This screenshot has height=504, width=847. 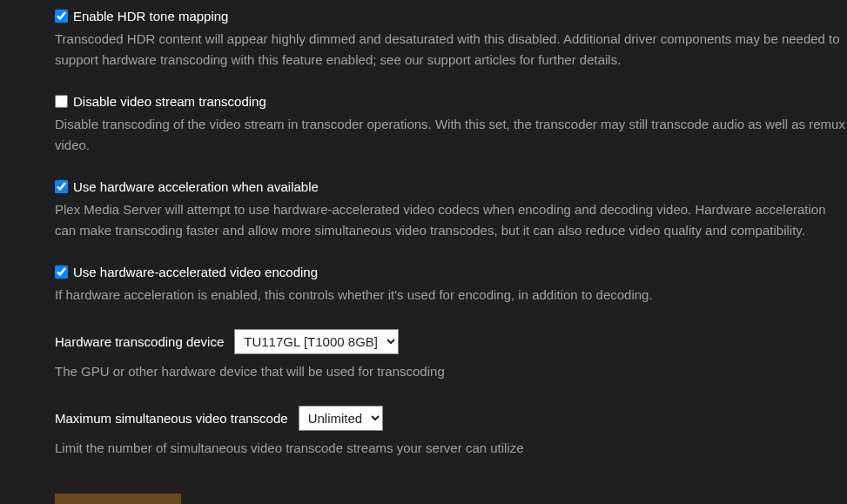 I want to click on setting-hardware-acceleration: Use hardware acceleration when available…, so click(x=451, y=211).